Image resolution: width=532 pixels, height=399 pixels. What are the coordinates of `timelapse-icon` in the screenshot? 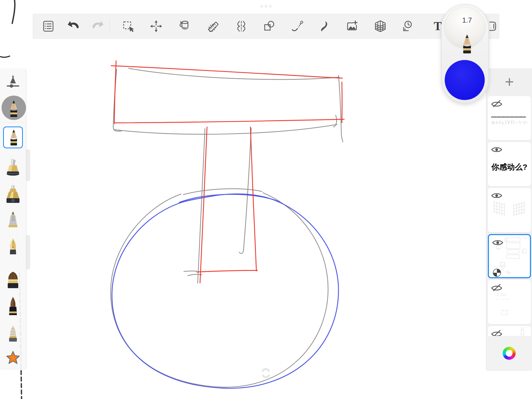 It's located at (408, 26).